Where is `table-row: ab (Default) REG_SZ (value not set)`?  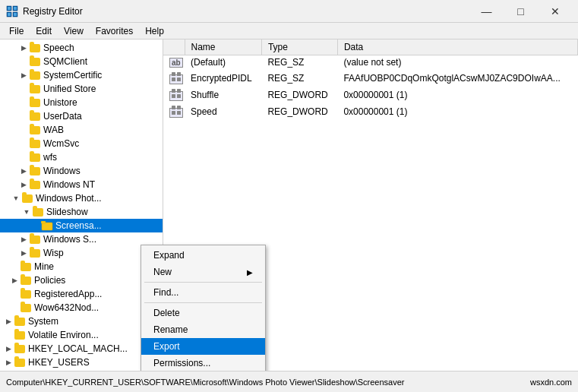 table-row: ab (Default) REG_SZ (value not set) is located at coordinates (371, 62).